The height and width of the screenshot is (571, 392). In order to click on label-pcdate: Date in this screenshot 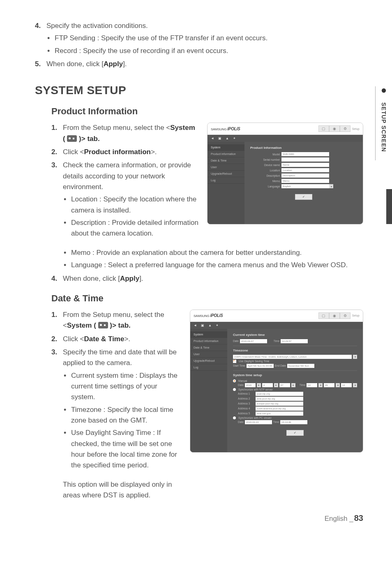, I will do `click(241, 422)`.